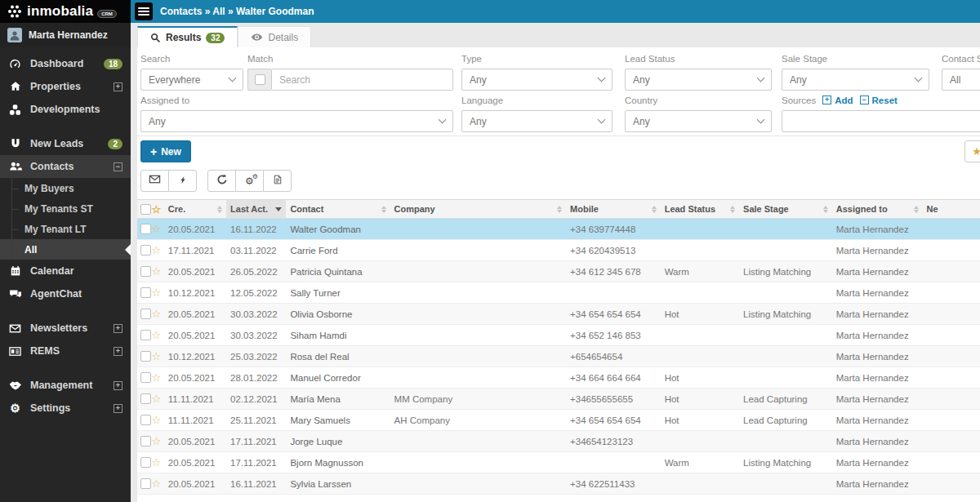  What do you see at coordinates (559, 229) in the screenshot?
I see `table-row: ☆20.05.202116.11.2022Walter Goodman+34 6…` at bounding box center [559, 229].